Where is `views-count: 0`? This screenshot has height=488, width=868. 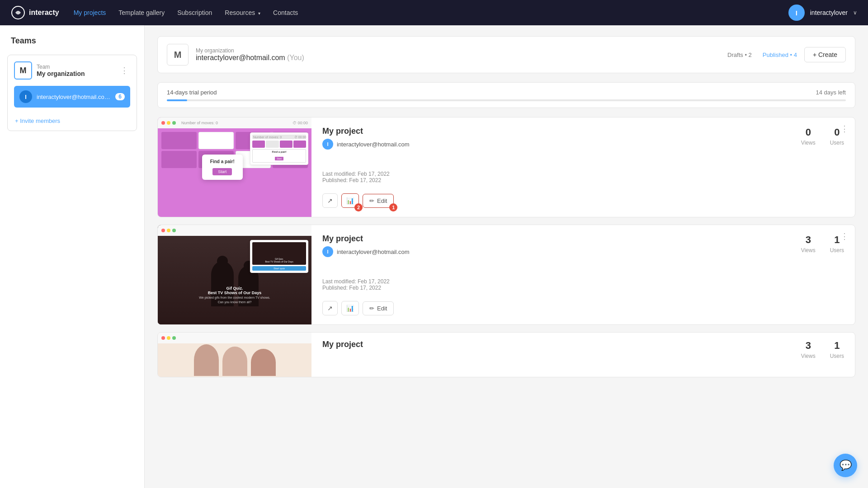 views-count: 0 is located at coordinates (808, 132).